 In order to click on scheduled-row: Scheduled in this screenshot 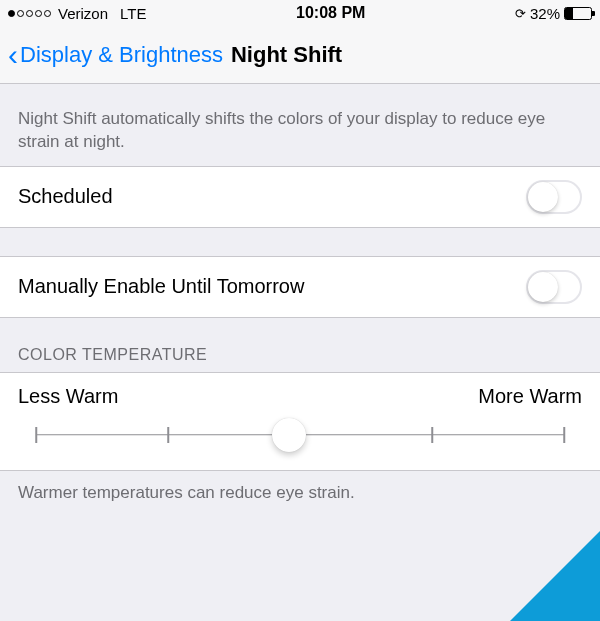, I will do `click(300, 197)`.